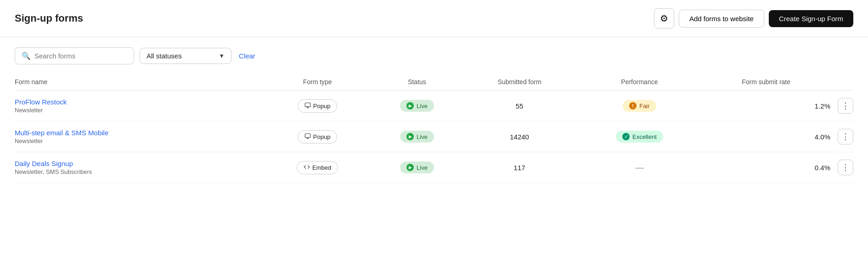 The width and height of the screenshot is (868, 253). What do you see at coordinates (434, 82) in the screenshot?
I see `table-header: Form name Form type Status Submitted for…` at bounding box center [434, 82].